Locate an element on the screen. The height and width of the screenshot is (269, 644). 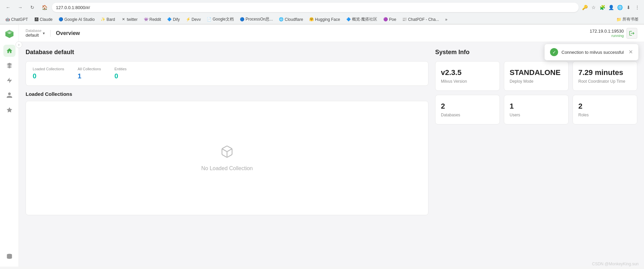
stat-loaded-collections: Loaded Collections 0 is located at coordinates (49, 73).